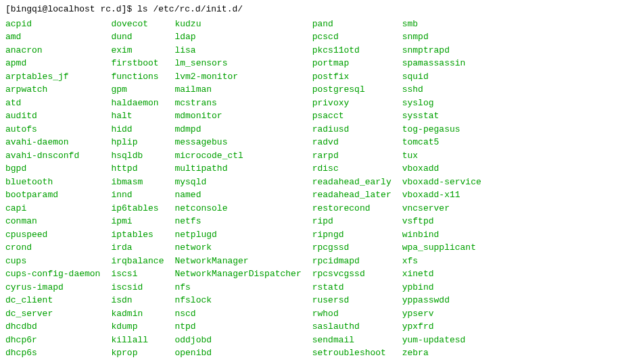 This screenshot has width=618, height=364. What do you see at coordinates (53, 77) in the screenshot?
I see `file-entry: arptables_jf` at bounding box center [53, 77].